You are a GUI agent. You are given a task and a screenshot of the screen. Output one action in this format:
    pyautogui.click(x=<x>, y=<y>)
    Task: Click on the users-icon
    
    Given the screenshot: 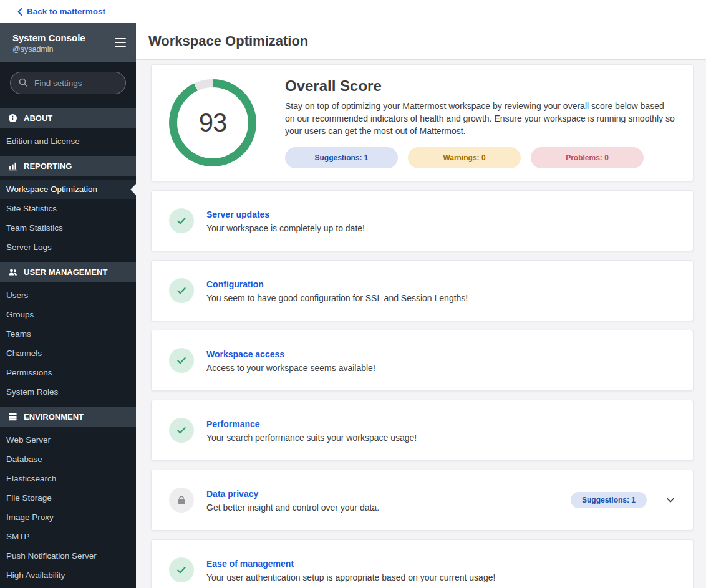 What is the action you would take?
    pyautogui.click(x=12, y=272)
    